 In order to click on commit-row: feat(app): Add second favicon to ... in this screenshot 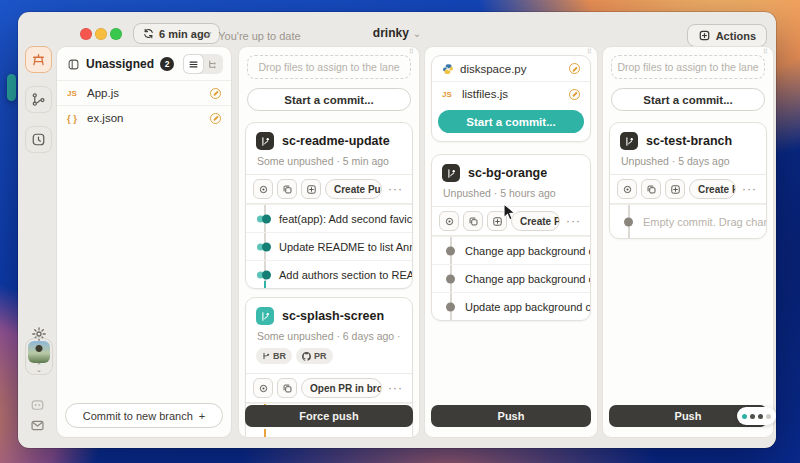, I will do `click(329, 218)`.